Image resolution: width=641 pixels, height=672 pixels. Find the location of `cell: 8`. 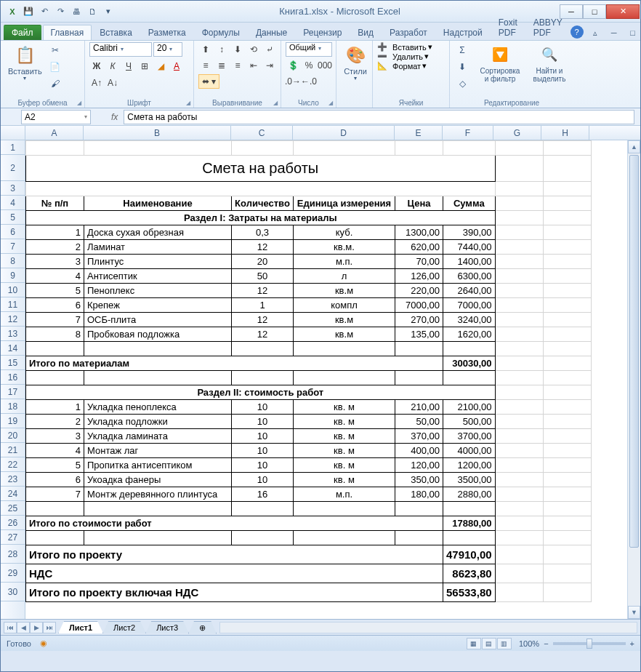

cell: 8 is located at coordinates (55, 335).